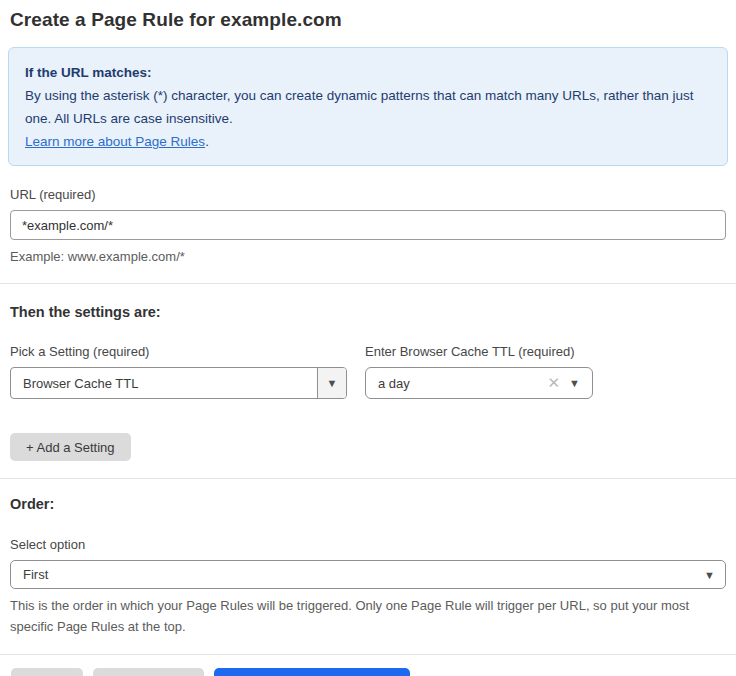  I want to click on setting-select-group: Pick a Setting (required) Browser Cache …, so click(178, 372).